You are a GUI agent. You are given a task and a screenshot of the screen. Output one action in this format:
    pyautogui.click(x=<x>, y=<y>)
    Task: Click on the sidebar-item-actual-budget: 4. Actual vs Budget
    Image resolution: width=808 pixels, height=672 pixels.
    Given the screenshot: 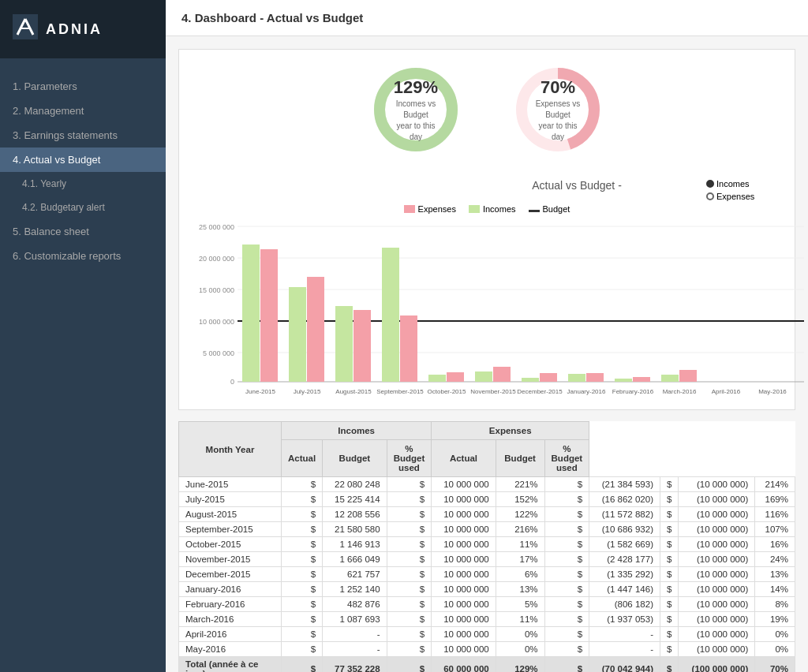 What is the action you would take?
    pyautogui.click(x=83, y=159)
    